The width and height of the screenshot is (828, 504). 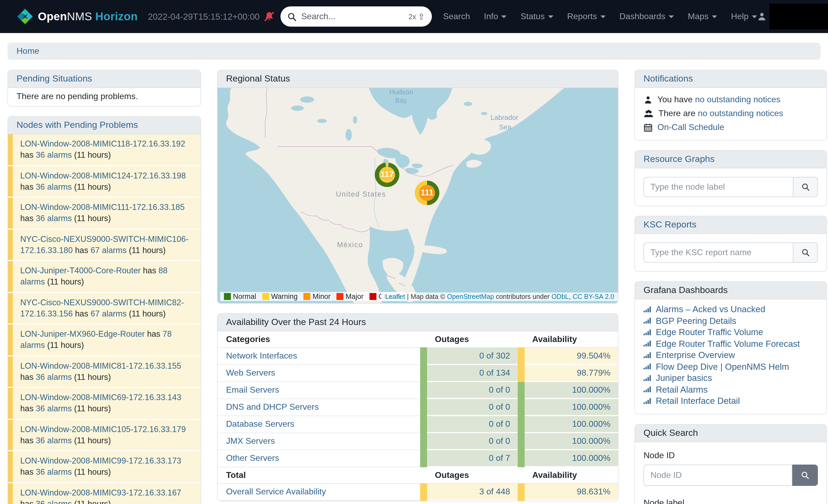 What do you see at coordinates (418, 356) in the screenshot?
I see `table-row: Network Interfaces 0 of 302 99.504%` at bounding box center [418, 356].